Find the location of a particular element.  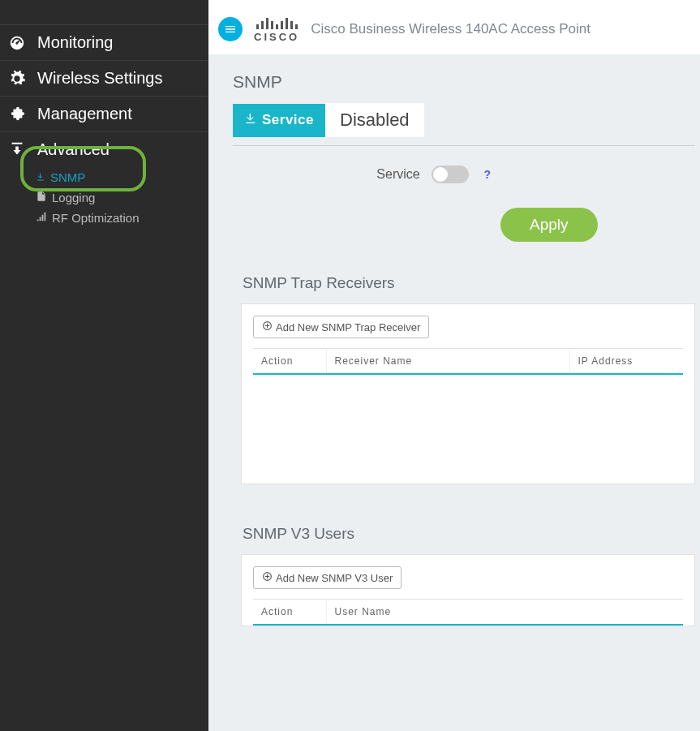

sidebar-label: Advanced is located at coordinates (73, 149).